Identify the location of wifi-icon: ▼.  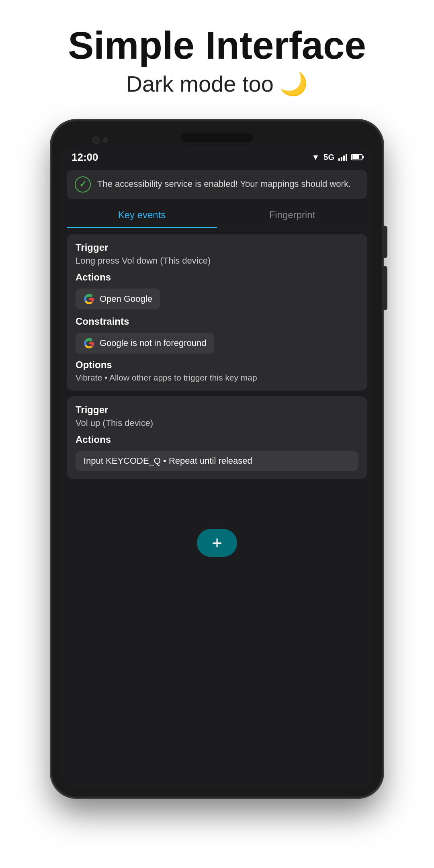
(316, 158).